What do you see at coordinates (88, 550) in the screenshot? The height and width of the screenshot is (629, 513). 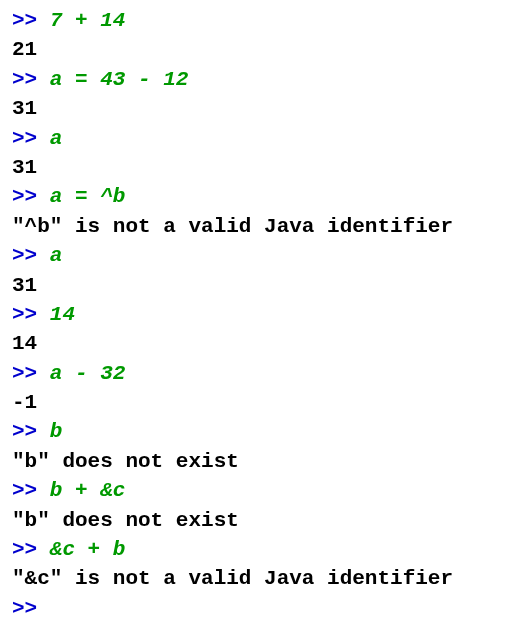 I see `repl-input-text: &c + b` at bounding box center [88, 550].